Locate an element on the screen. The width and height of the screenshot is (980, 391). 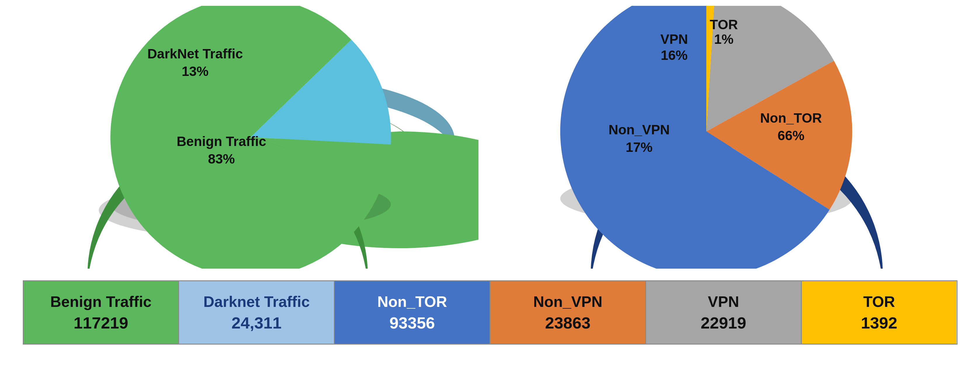
legend-nonvpn: Non_VPN 23863 is located at coordinates (568, 313).